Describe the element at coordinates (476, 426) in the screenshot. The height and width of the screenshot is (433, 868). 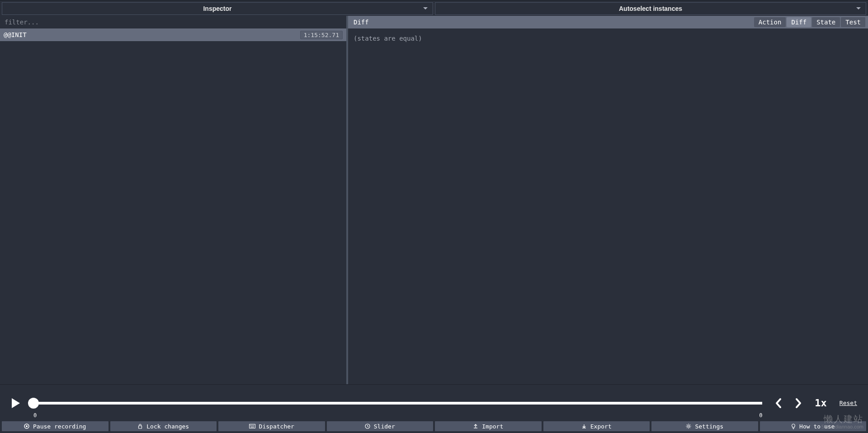
I see `upload-icon` at that location.